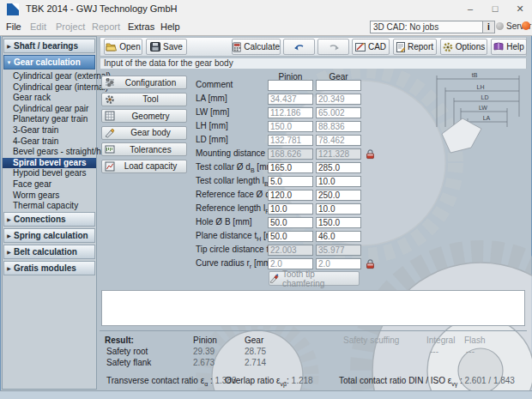 This screenshot has height=399, width=532. What do you see at coordinates (515, 46) in the screenshot?
I see `help-label: Help` at bounding box center [515, 46].